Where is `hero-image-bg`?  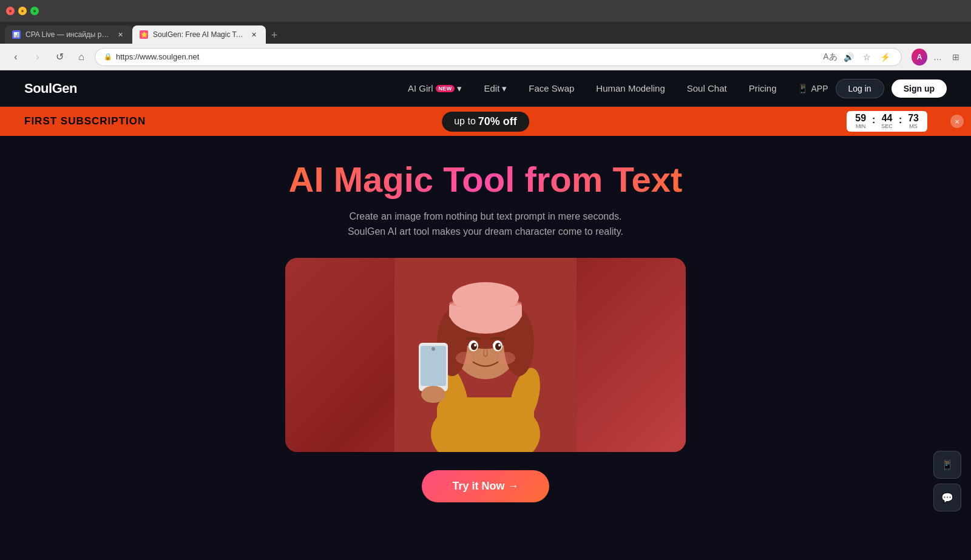 hero-image-bg is located at coordinates (486, 355).